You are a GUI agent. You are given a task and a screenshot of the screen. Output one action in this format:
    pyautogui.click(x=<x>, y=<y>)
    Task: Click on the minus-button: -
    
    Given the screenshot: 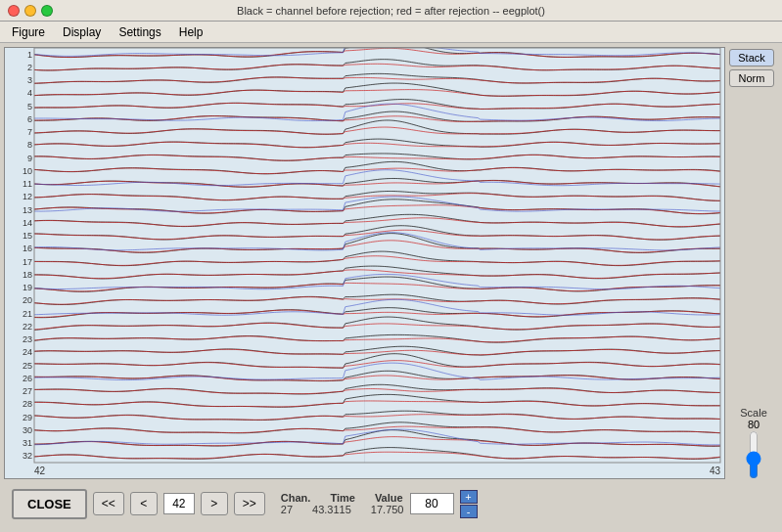 What is the action you would take?
    pyautogui.click(x=469, y=511)
    